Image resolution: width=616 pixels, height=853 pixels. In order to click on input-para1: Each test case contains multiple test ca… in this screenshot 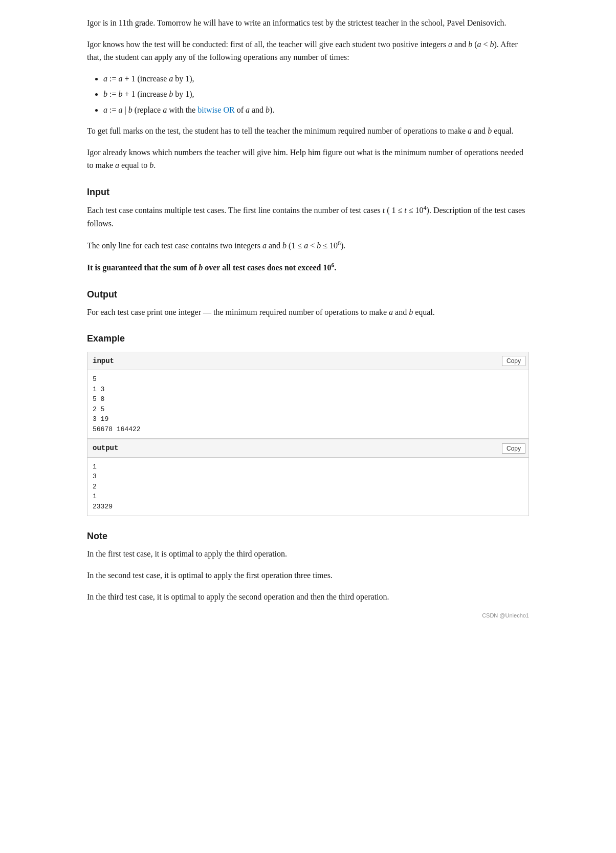, I will do `click(308, 217)`.